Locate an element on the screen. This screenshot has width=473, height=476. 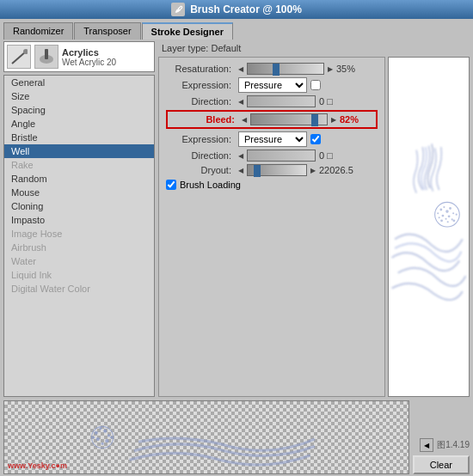
direction1-left-arrow: ◀ is located at coordinates (241, 101).